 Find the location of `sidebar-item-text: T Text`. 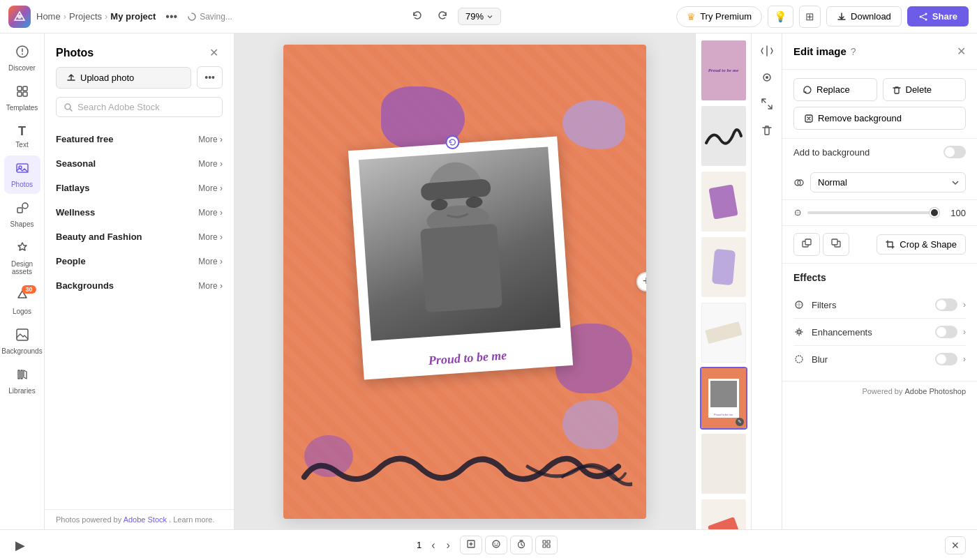

sidebar-item-text: T Text is located at coordinates (22, 137).